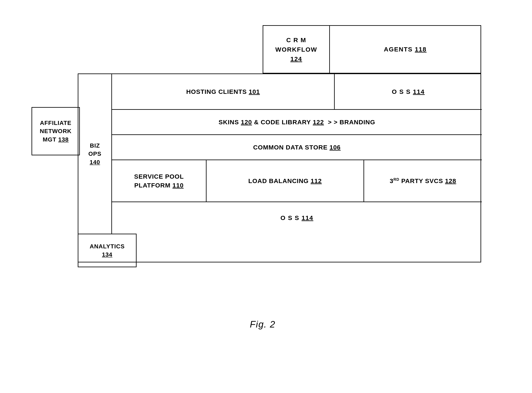  Describe the element at coordinates (95, 154) in the screenshot. I see `biz-ops-label: BIZOPS140` at that location.